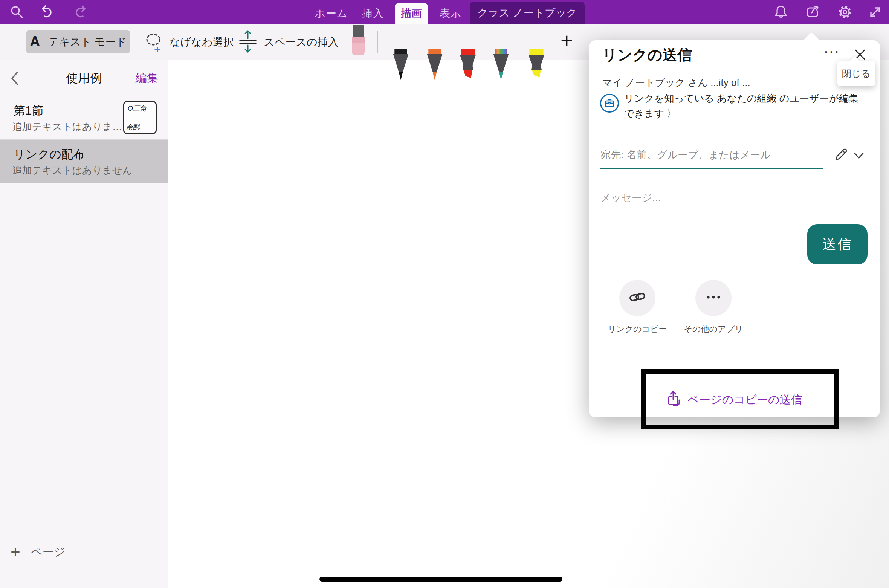 This screenshot has width=889, height=588. Describe the element at coordinates (87, 42) in the screenshot. I see `text-mode-label: テキスト モード` at that location.